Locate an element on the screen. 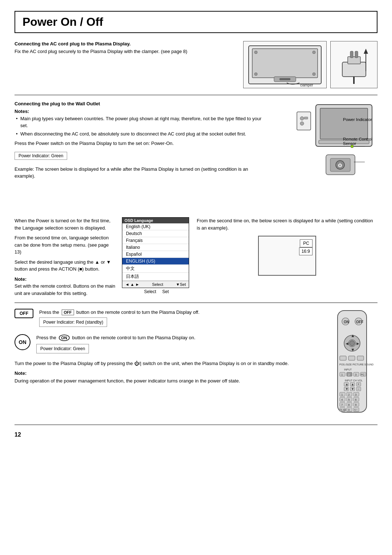 The width and height of the screenshot is (392, 555). remote-svg: ON OFF ▲ ▼ ◄ ► POS./SIZE PICTURE SOUND S… is located at coordinates (352, 363).